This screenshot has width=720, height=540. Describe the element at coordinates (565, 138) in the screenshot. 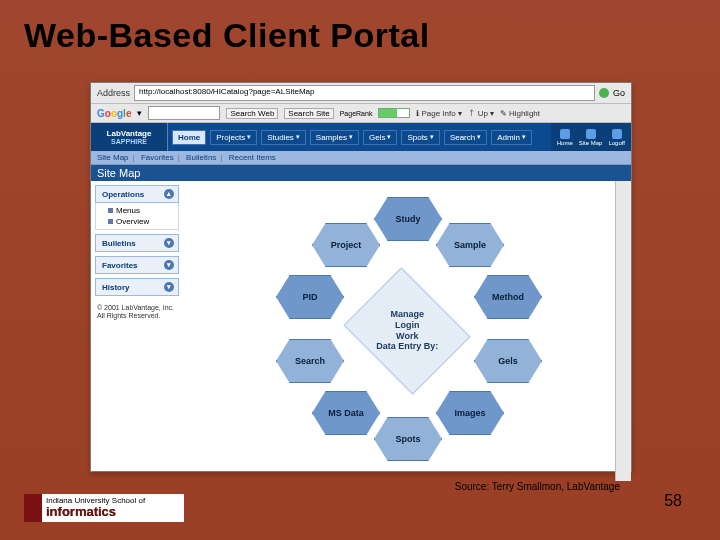

I see `home-icon: Home` at that location.